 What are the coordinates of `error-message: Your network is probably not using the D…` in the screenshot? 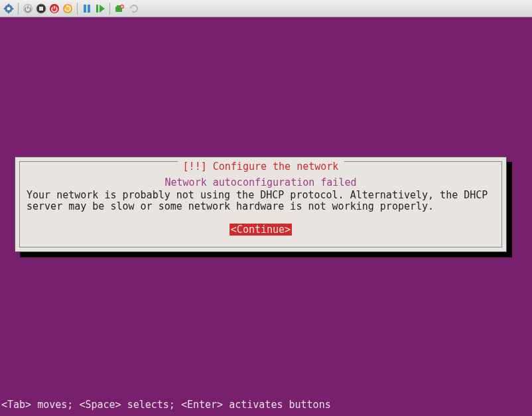 It's located at (261, 200).